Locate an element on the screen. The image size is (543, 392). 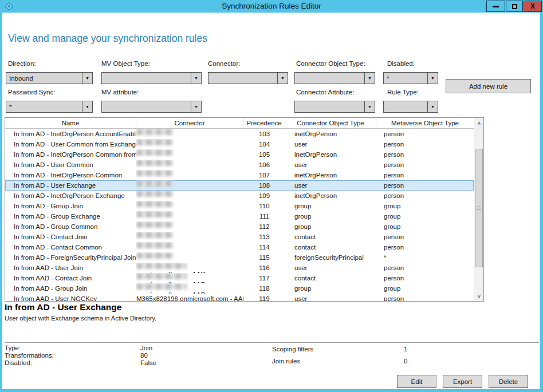
add-new-rule-button: Add new rule is located at coordinates (488, 86).